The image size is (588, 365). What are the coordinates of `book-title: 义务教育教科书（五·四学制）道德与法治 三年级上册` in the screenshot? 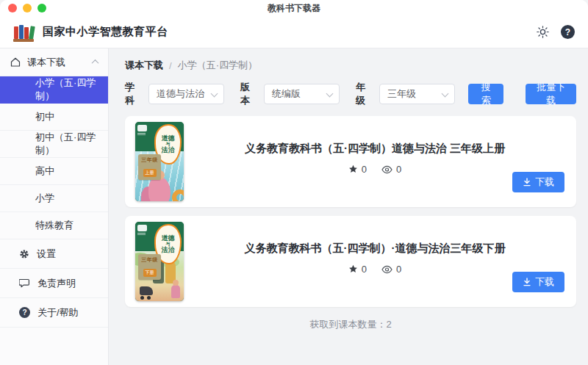 It's located at (375, 148).